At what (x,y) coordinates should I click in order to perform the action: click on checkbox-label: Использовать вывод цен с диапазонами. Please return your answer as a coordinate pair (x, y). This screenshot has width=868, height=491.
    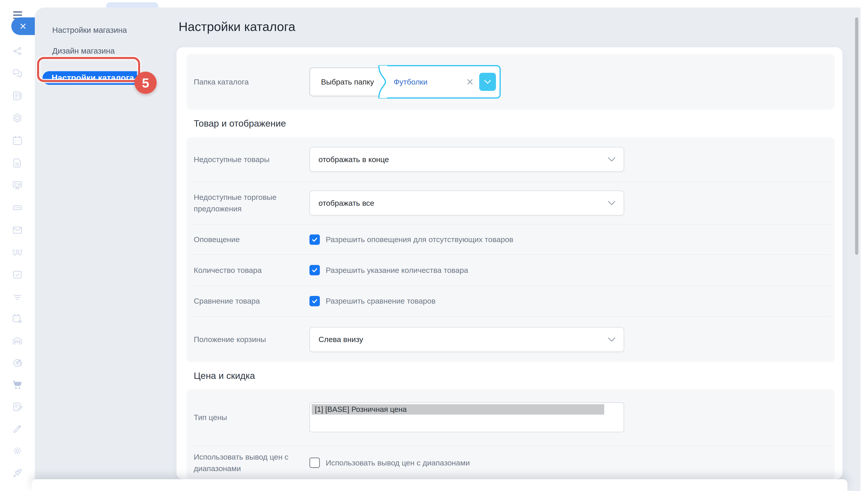
    Looking at the image, I should click on (398, 463).